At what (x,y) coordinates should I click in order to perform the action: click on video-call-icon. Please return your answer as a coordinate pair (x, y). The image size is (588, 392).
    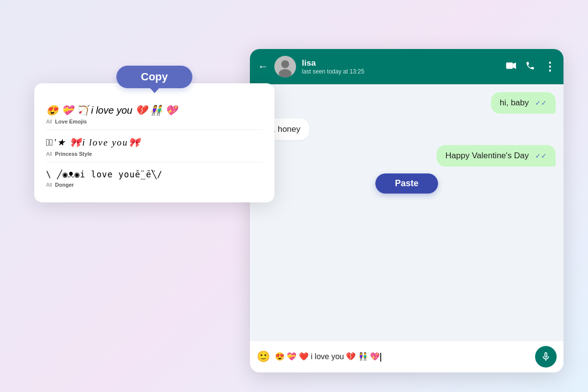
    Looking at the image, I should click on (511, 67).